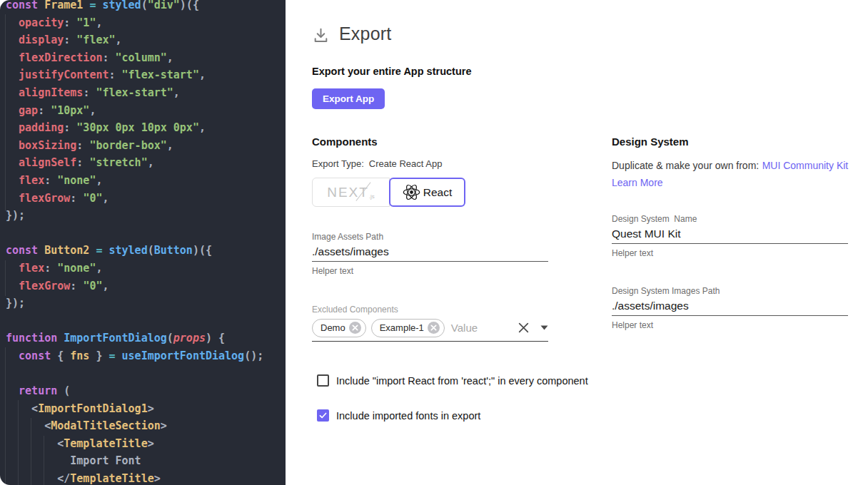 The image size is (868, 485). What do you see at coordinates (730, 308) in the screenshot?
I see `design-system-images-path-field: Design System Images Path ./assets/image…` at bounding box center [730, 308].